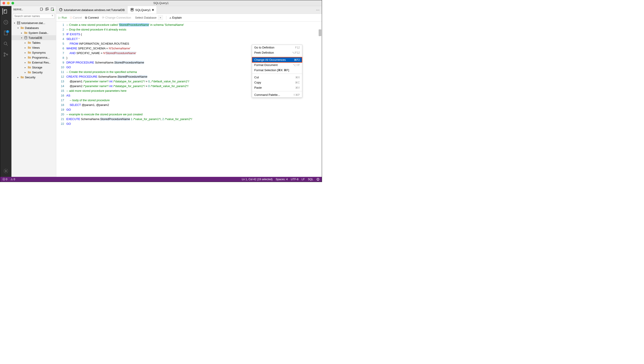 The width and height of the screenshot is (644, 364). Describe the element at coordinates (34, 77) in the screenshot. I see `tree-security: ▸Security` at that location.